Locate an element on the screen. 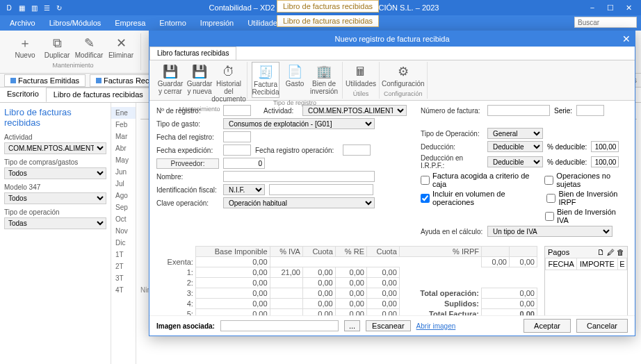 The height and width of the screenshot is (364, 641). inp-fecha-reg is located at coordinates (237, 137).